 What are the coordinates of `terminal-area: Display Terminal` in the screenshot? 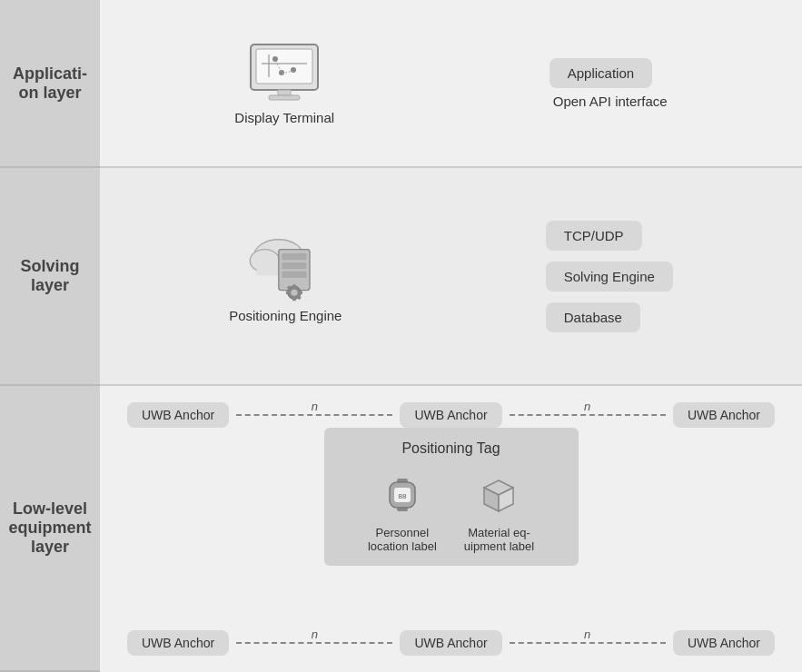 It's located at (284, 84).